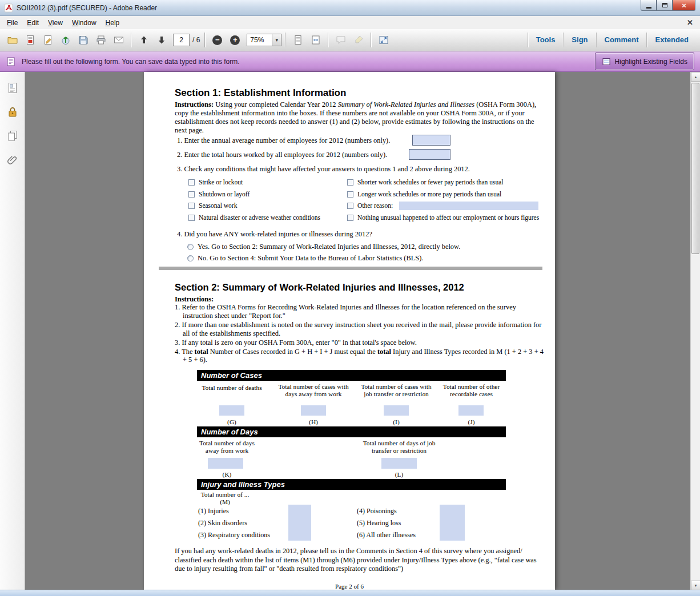  What do you see at coordinates (161, 40) in the screenshot?
I see `next-page-button` at bounding box center [161, 40].